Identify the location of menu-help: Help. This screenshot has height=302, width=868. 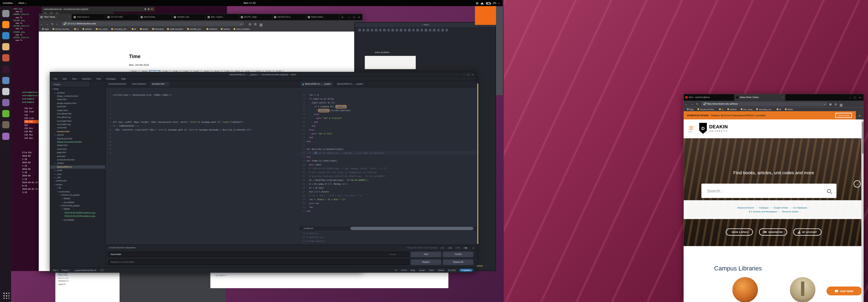
(123, 79).